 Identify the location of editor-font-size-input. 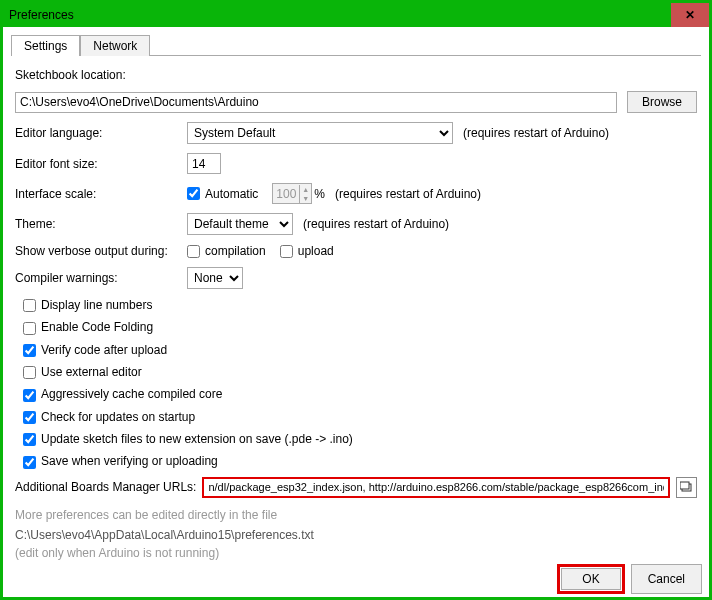
(204, 164).